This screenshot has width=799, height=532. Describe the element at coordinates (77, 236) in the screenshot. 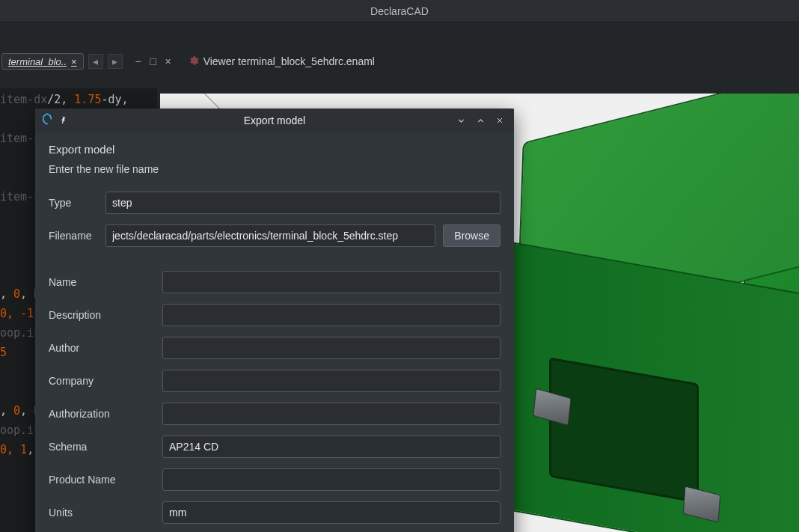

I see `filename-label: Filename` at that location.